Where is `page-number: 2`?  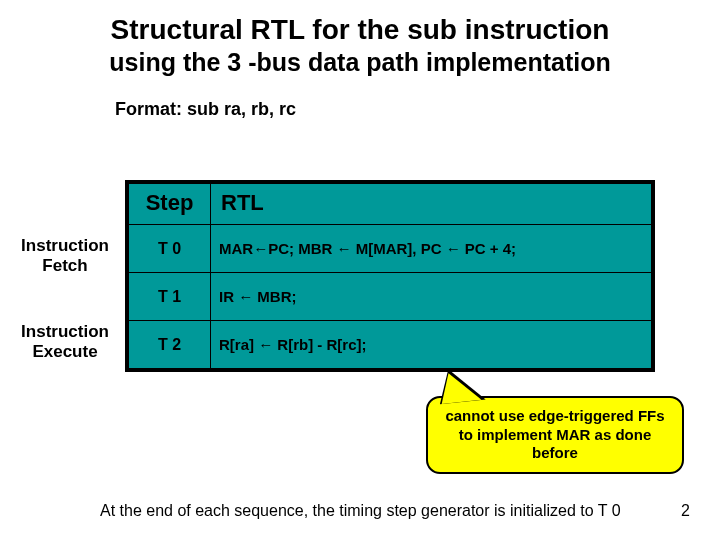
page-number: 2 is located at coordinates (686, 511).